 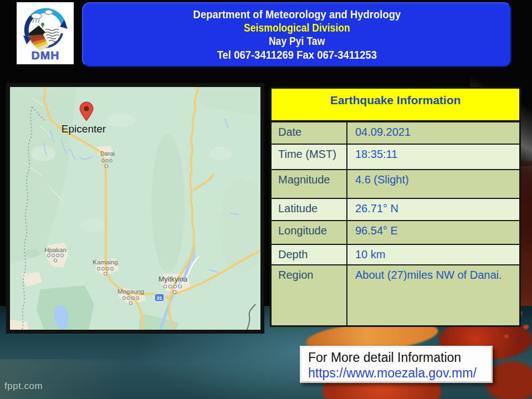 What do you see at coordinates (159, 298) in the screenshot?
I see `svg-text: 31` at bounding box center [159, 298].